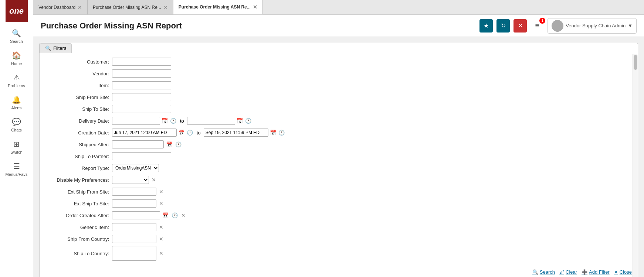  I want to click on delivery-date-from-group: 📅 🕐, so click(145, 121).